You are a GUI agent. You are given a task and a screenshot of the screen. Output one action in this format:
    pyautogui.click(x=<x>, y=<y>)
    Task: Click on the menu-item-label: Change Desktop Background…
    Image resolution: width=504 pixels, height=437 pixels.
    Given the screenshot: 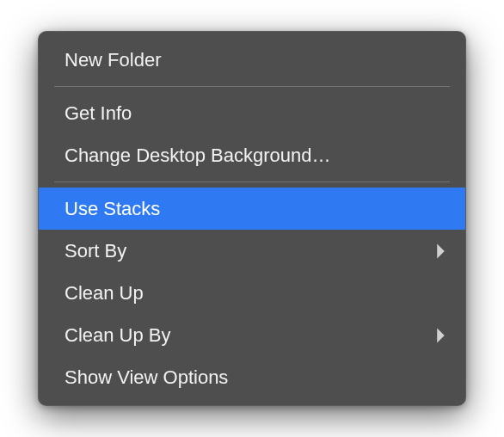 What is the action you would take?
    pyautogui.click(x=198, y=155)
    